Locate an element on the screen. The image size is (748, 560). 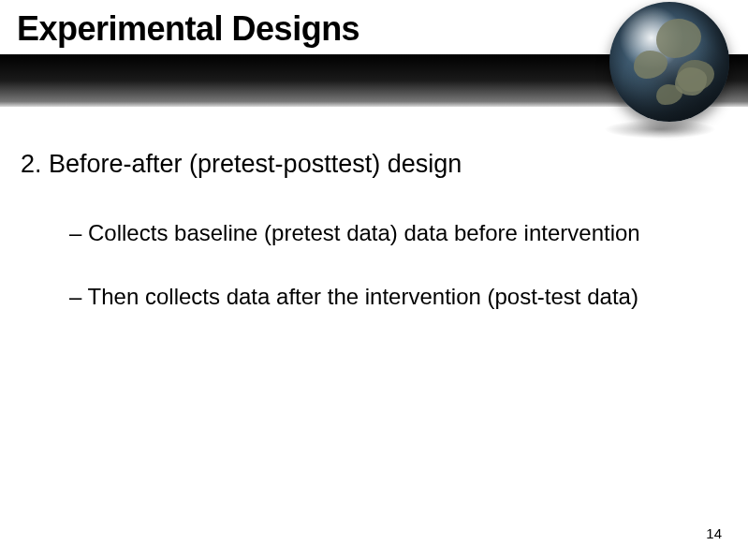
globe-shadow is located at coordinates (660, 129).